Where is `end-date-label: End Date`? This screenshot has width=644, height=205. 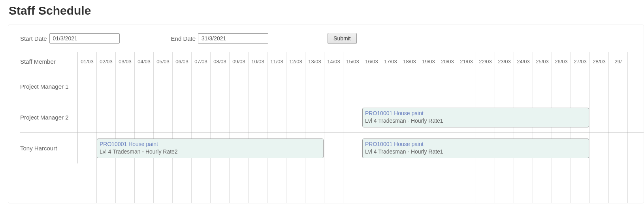 end-date-label: End Date is located at coordinates (183, 39).